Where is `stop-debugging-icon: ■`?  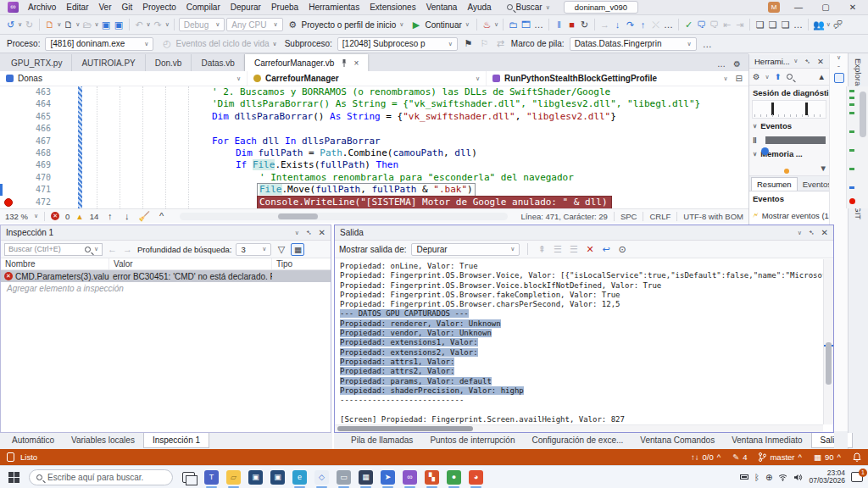
stop-debugging-icon: ■ is located at coordinates (571, 25).